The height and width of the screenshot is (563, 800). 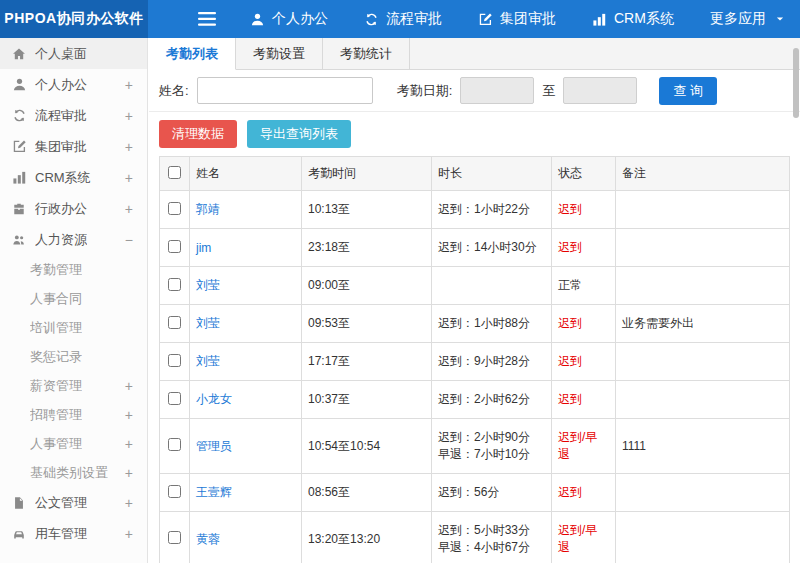 What do you see at coordinates (518, 19) in the screenshot?
I see `top-nav: 个人办公流程审批集团审批CRM系统更多应用` at bounding box center [518, 19].